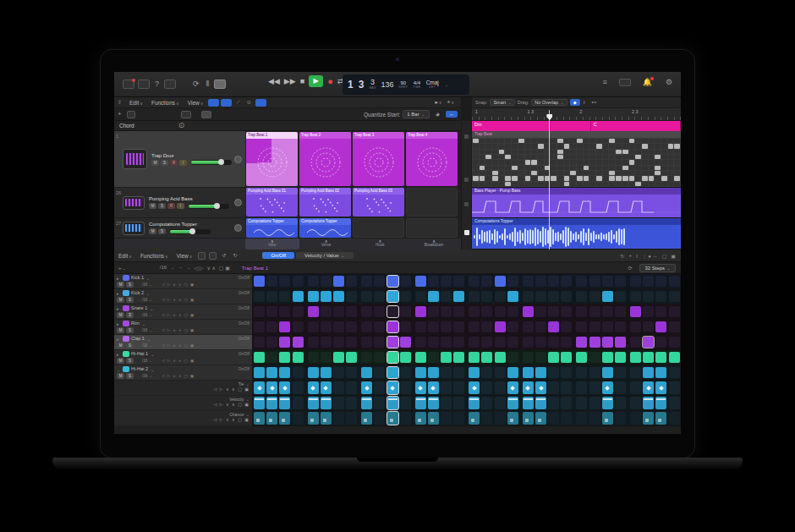  I want to click on region-bass-player: Bass Player - Pump Bass, so click(577, 203).